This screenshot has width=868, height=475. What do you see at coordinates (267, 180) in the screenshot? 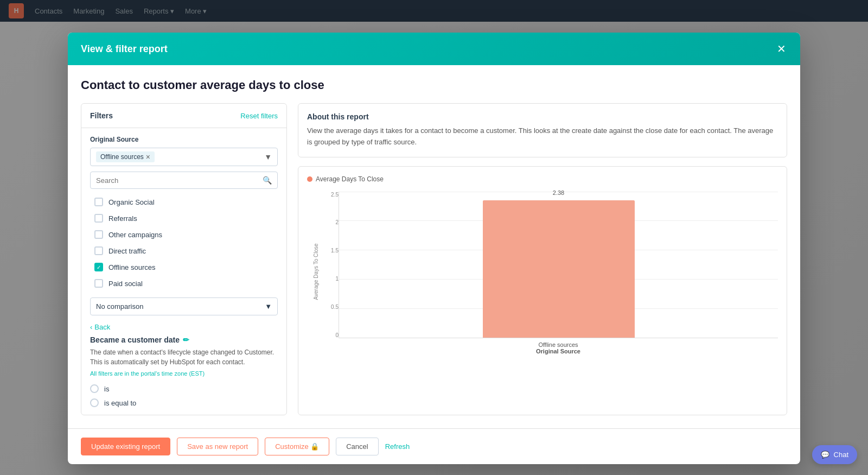
I see `search-icon: 🔍` at bounding box center [267, 180].